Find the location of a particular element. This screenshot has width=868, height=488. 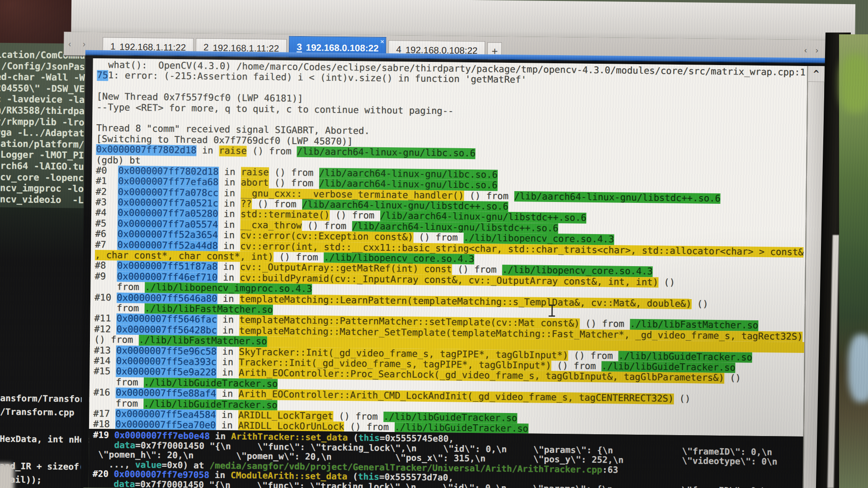

terminal-text-segment: #12 is located at coordinates (105, 329).